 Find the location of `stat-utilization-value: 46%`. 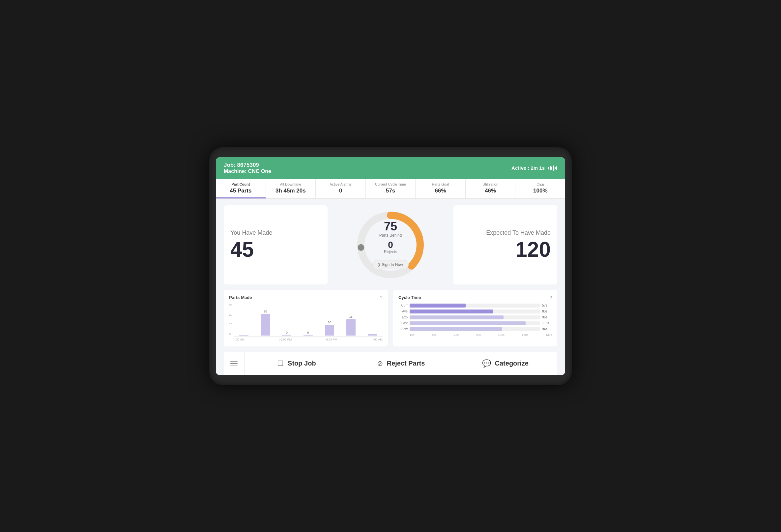

stat-utilization-value: 46% is located at coordinates (491, 191).